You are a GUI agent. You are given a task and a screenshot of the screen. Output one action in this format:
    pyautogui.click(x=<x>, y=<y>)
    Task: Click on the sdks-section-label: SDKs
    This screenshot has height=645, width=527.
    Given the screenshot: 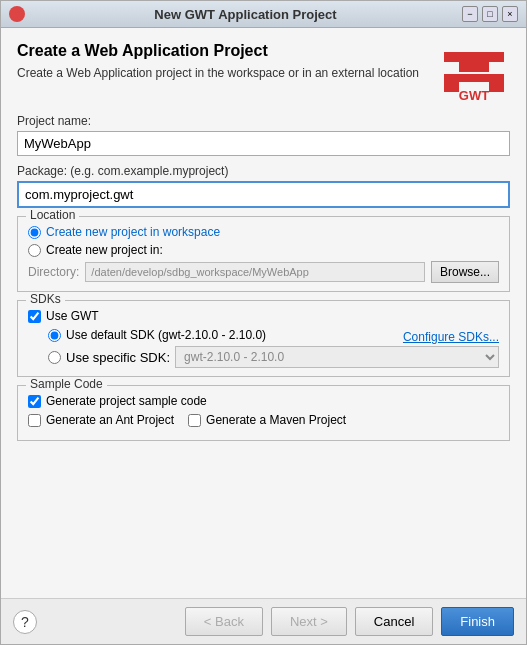 What is the action you would take?
    pyautogui.click(x=46, y=299)
    